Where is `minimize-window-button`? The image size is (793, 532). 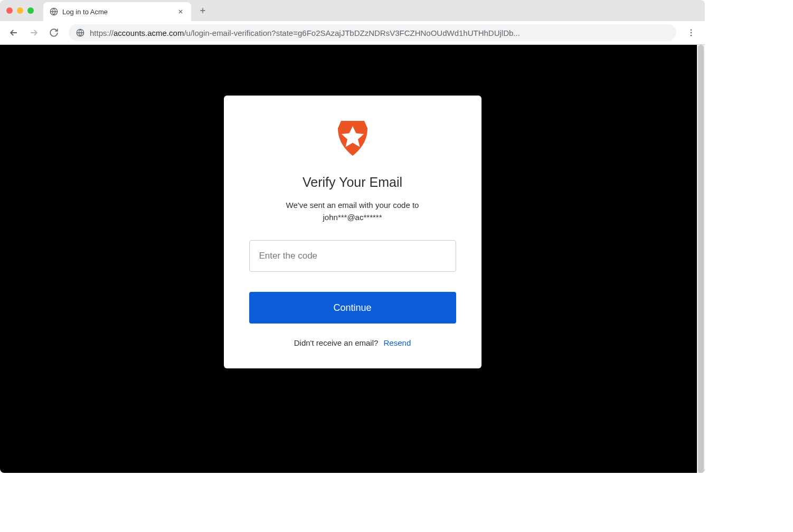
minimize-window-button is located at coordinates (20, 11).